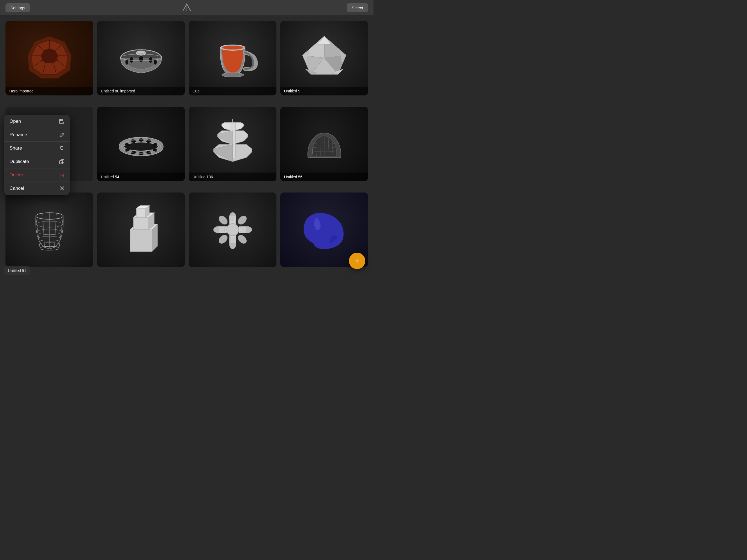  Describe the element at coordinates (37, 162) in the screenshot. I see `context-menu-duplicate: Duplicate` at that location.